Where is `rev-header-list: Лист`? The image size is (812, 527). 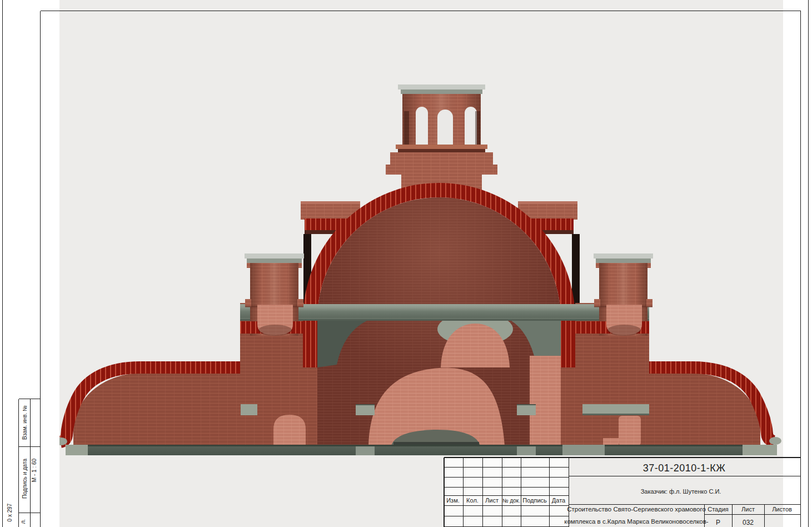
rev-header-list: Лист is located at coordinates (492, 500).